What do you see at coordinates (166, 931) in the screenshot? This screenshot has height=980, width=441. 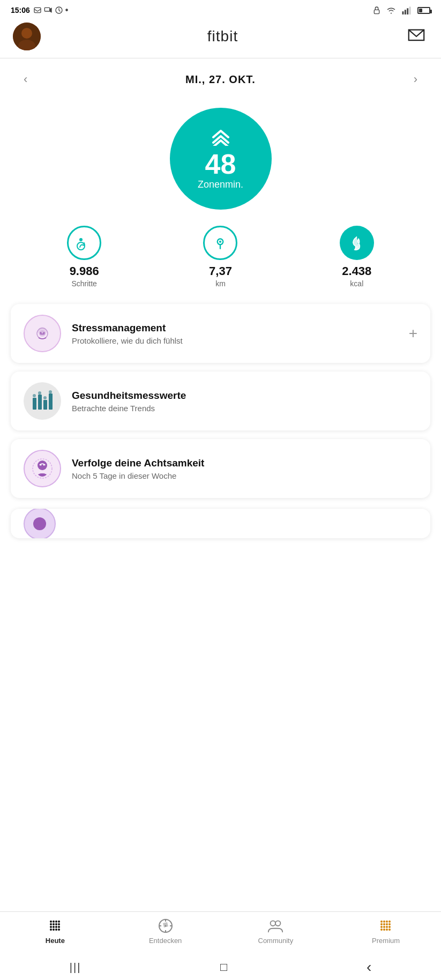 I see `nav-discover: Entdecken` at bounding box center [166, 931].